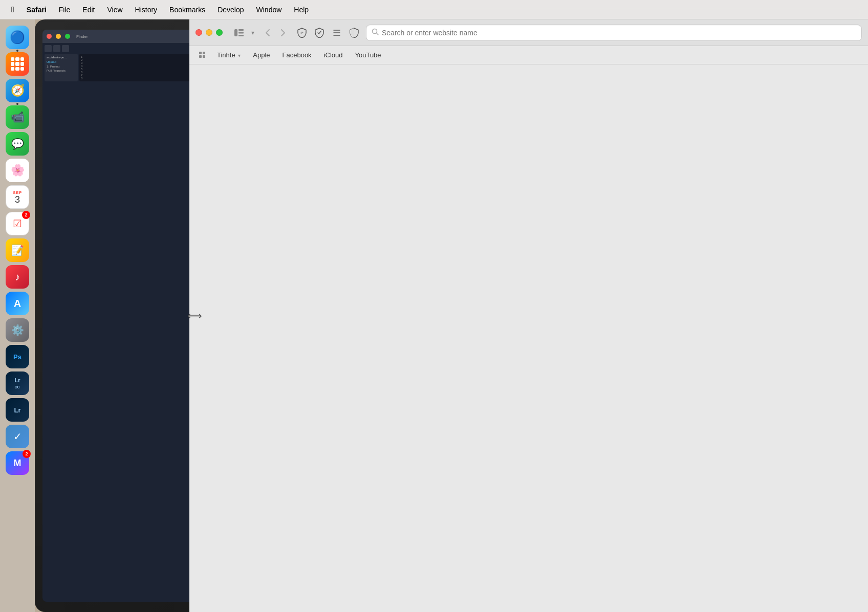  I want to click on menu-file: File, so click(64, 10).